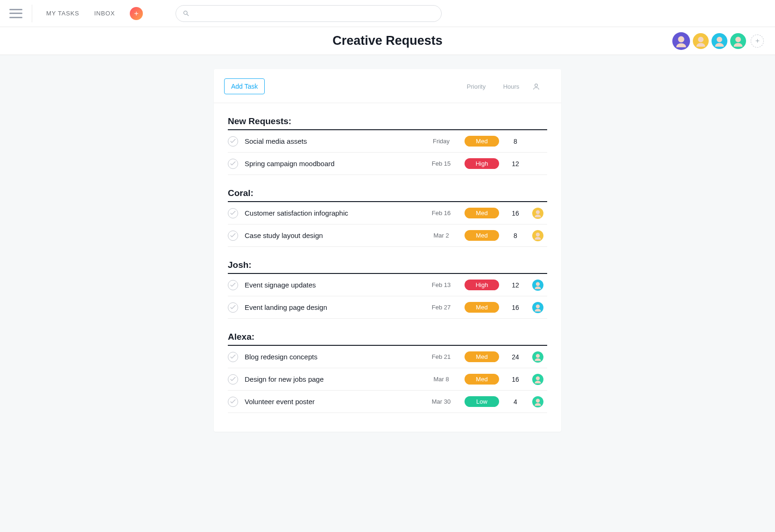  What do you see at coordinates (388, 339) in the screenshot?
I see `section-title: Alexa:` at bounding box center [388, 339].